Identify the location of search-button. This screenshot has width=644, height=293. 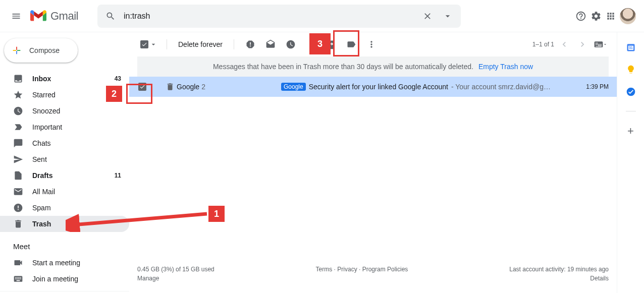
(111, 16).